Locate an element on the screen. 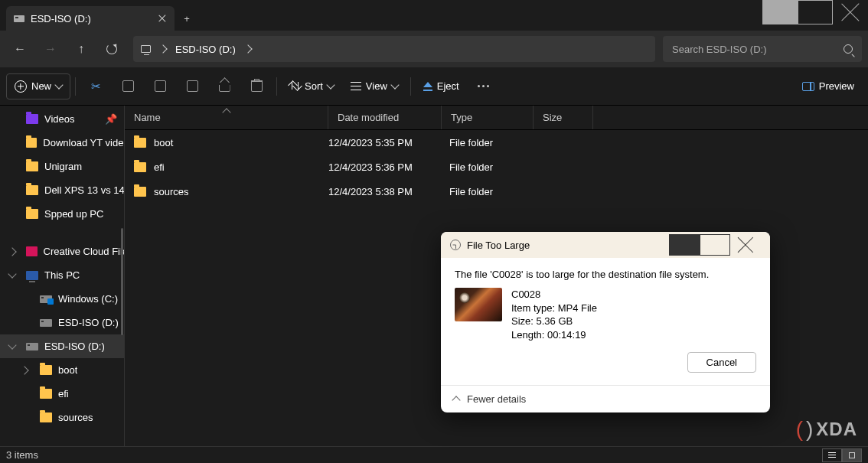  sort-button: Sort is located at coordinates (312, 86).